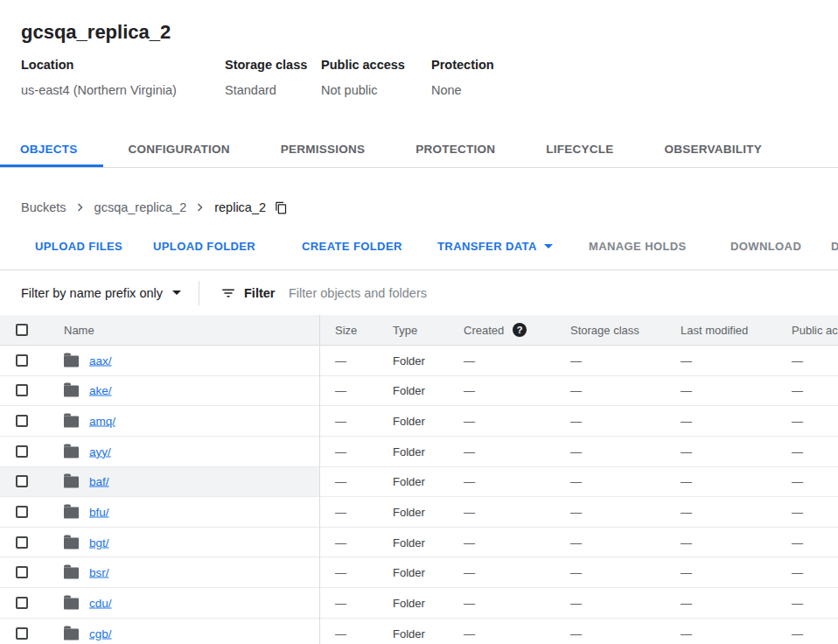 This screenshot has width=838, height=644. I want to click on folder-link: ayy/, so click(100, 452).